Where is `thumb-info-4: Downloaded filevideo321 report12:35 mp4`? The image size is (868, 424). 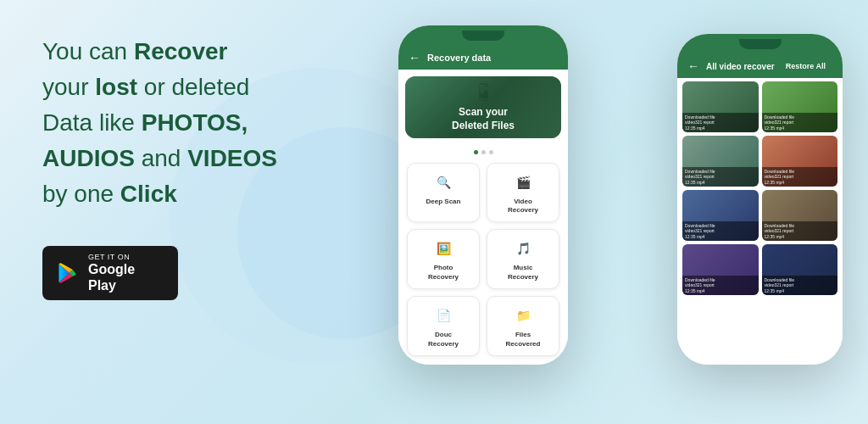
thumb-info-4: Downloaded filevideo321 report12:35 mp4 is located at coordinates (800, 177).